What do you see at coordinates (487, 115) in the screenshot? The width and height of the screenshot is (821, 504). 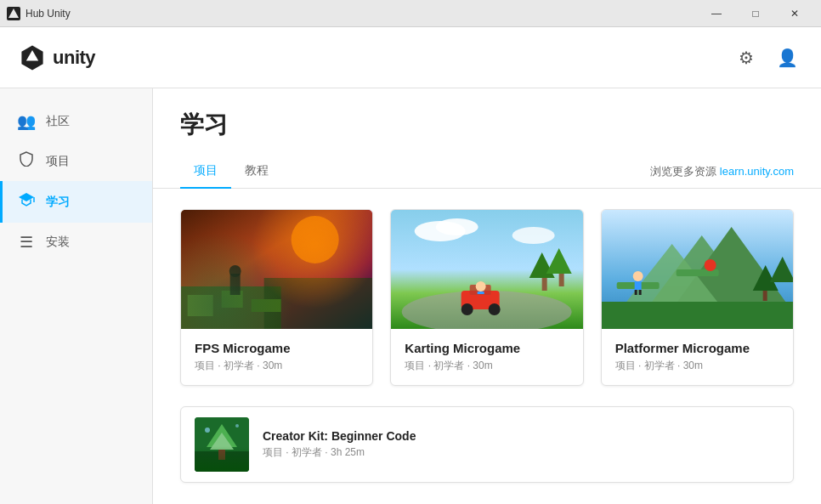 I see `page-header: 学习` at bounding box center [487, 115].